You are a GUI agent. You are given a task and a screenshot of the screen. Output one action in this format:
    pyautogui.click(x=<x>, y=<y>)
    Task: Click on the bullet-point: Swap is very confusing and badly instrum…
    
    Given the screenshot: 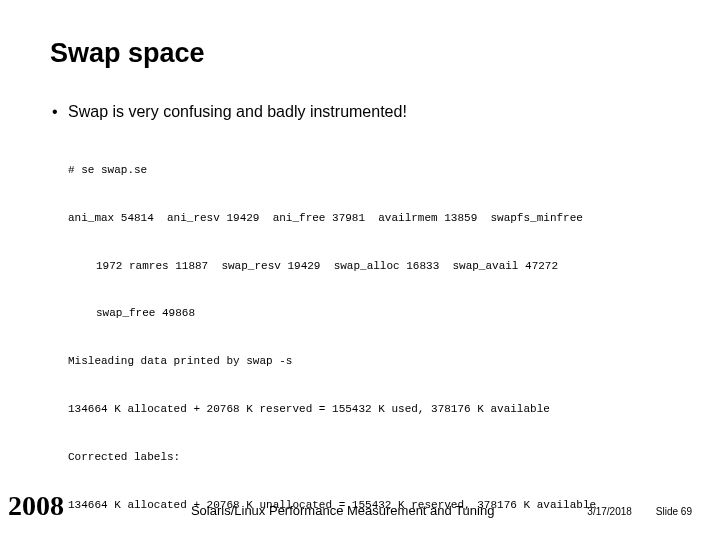 What is the action you would take?
    pyautogui.click(x=360, y=112)
    